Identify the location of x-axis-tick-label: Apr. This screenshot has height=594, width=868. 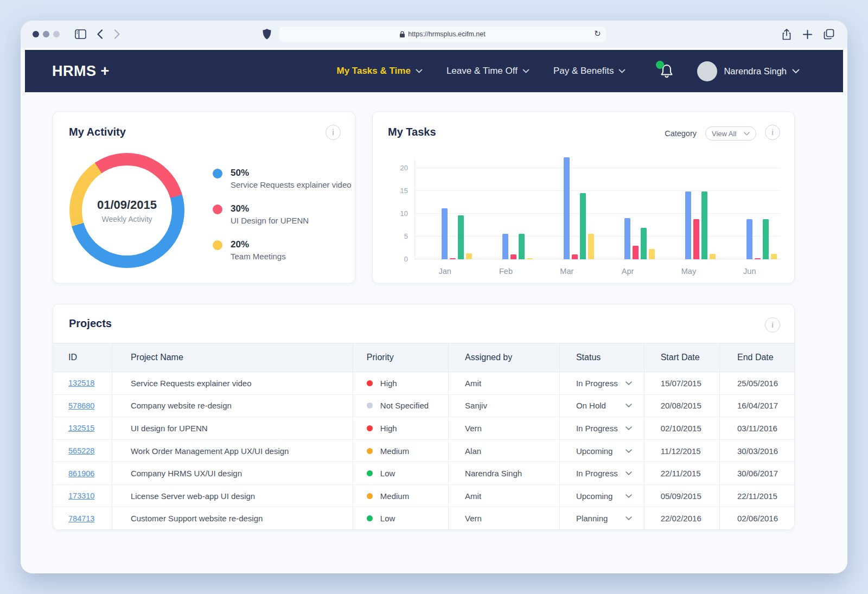
(628, 271).